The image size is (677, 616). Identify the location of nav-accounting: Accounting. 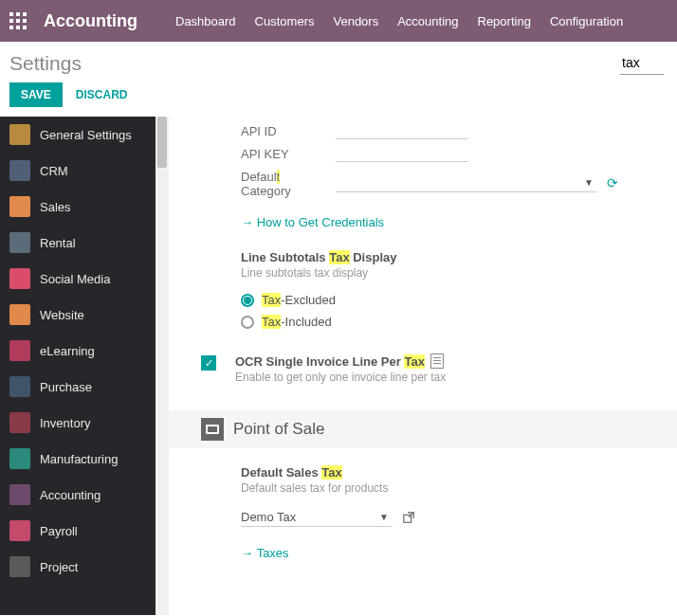
(428, 21).